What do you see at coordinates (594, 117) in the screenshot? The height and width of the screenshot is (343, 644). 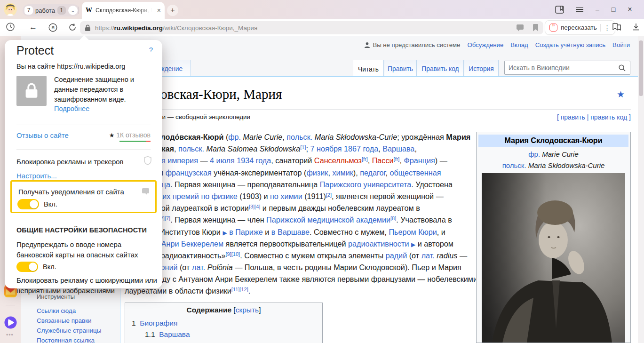 I see `edit-links: [ править | править код ]` at bounding box center [594, 117].